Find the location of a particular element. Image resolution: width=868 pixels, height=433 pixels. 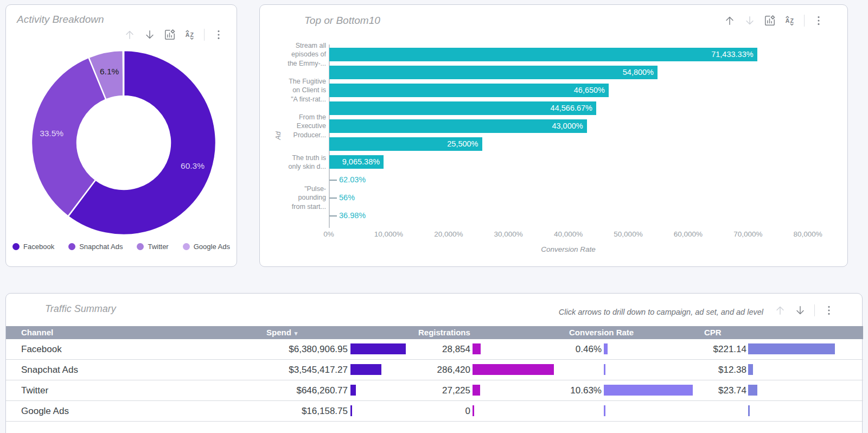

bar-6: 25,500% is located at coordinates (406, 144).